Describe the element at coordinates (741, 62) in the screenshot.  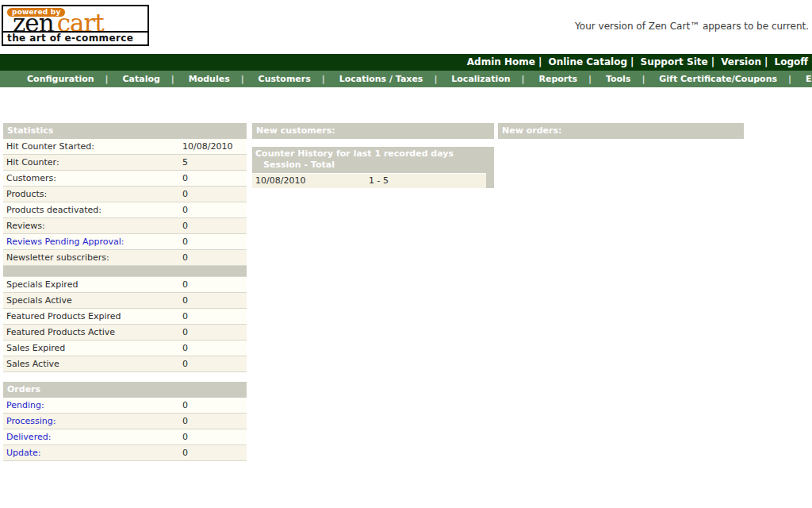
I see `admin-nav-link: Version` at that location.